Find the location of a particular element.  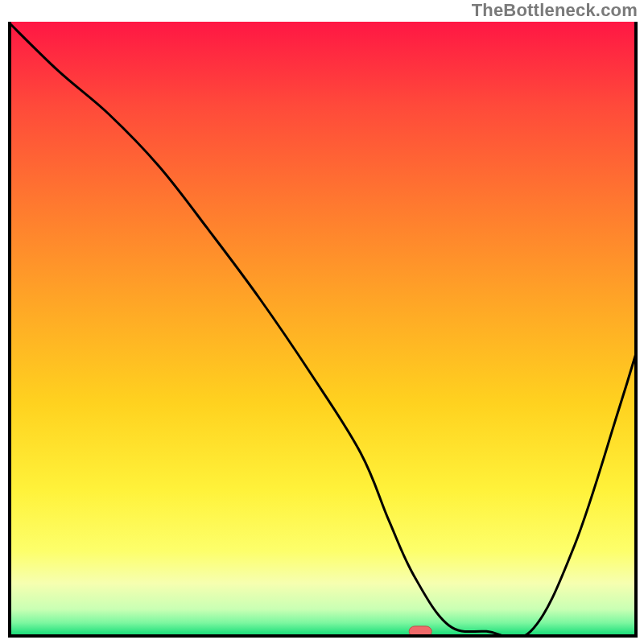

watermark-text: TheBottleneck.com is located at coordinates (555, 10).